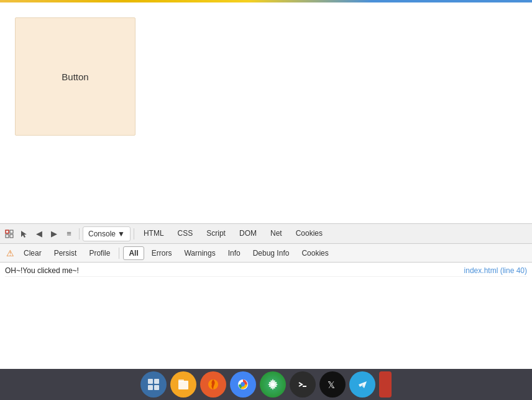 Image resolution: width=532 pixels, height=400 pixels. Describe the element at coordinates (154, 384) in the screenshot. I see `taskbar-icon-wayland` at that location.